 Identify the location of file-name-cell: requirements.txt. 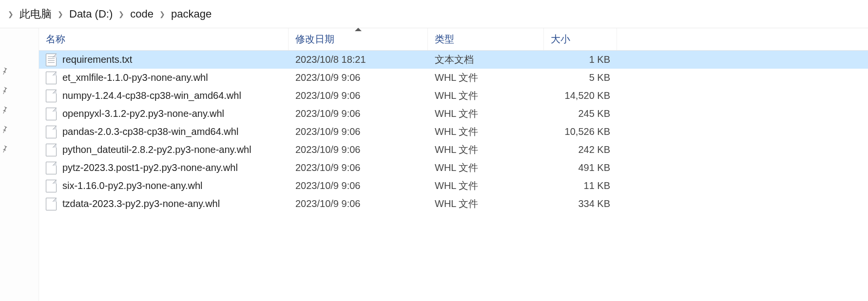
(164, 60).